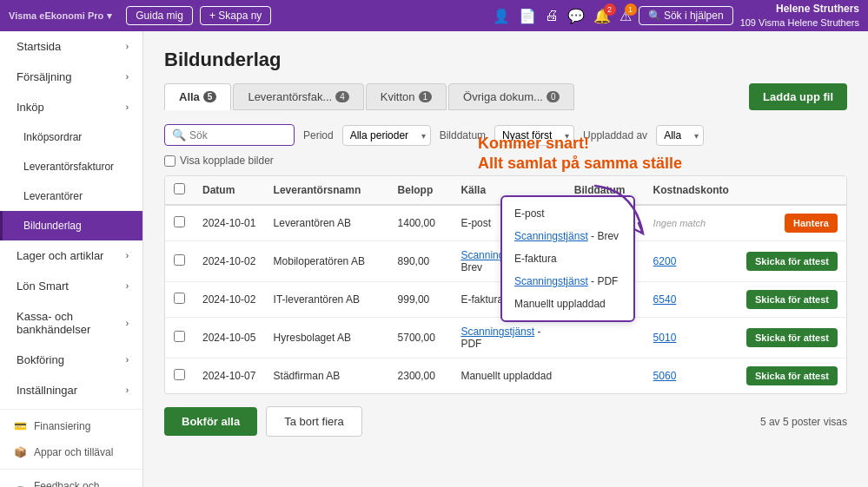 Image resolution: width=868 pixels, height=487 pixels. I want to click on th-datum: Datum, so click(229, 191).